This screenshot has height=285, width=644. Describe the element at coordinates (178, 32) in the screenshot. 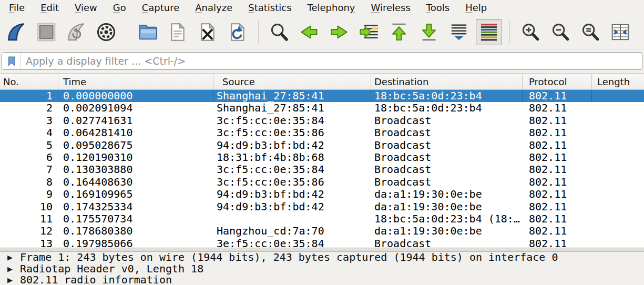

I see `save-file-icon` at that location.